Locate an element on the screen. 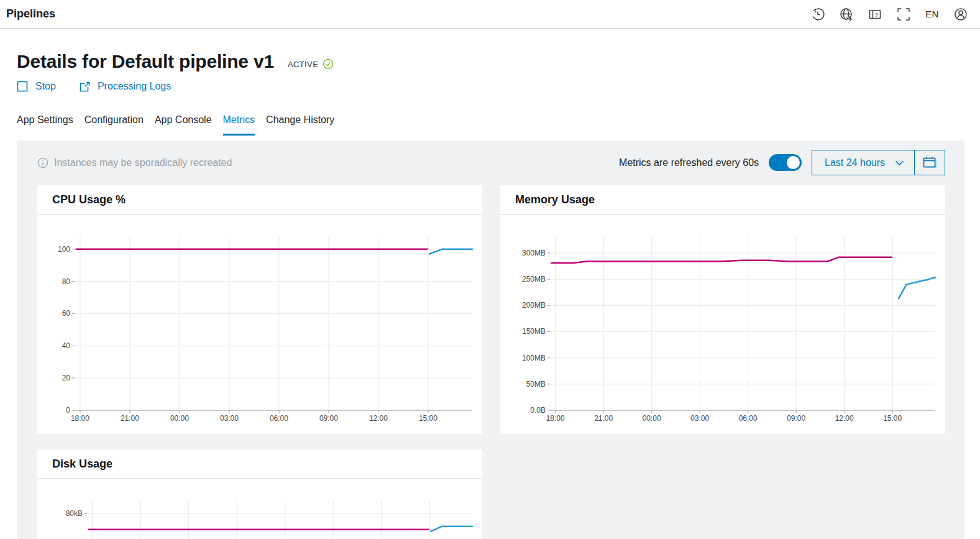 This screenshot has width=980, height=539. stop-label: Stop is located at coordinates (46, 86).